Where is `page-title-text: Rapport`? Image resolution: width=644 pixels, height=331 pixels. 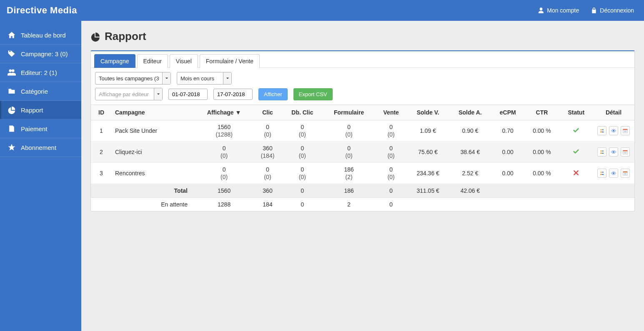 page-title-text: Rapport is located at coordinates (125, 37).